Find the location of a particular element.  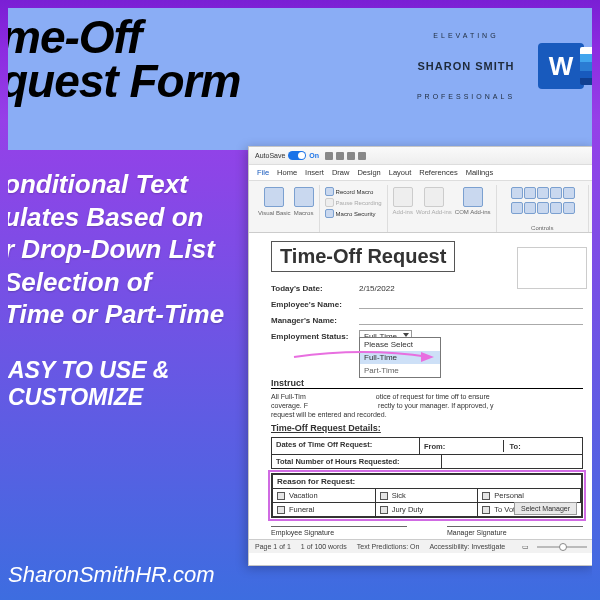

macros-icon is located at coordinates (304, 197).